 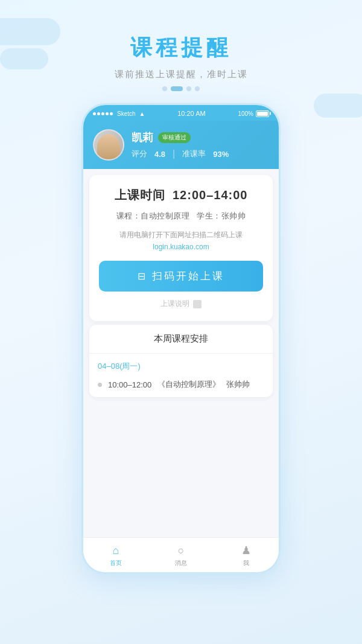 What do you see at coordinates (142, 113) in the screenshot?
I see `wifi-icon: ▲` at bounding box center [142, 113].